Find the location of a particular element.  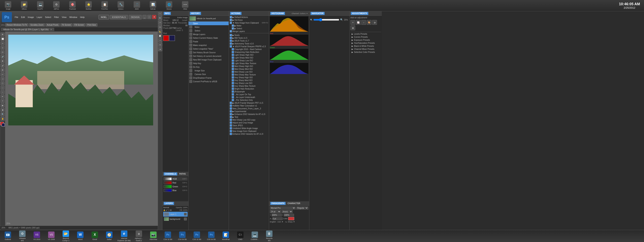

taskbar-top-icon-jdolsco: 🔧 Jdolsco is located at coordinates (121, 6).